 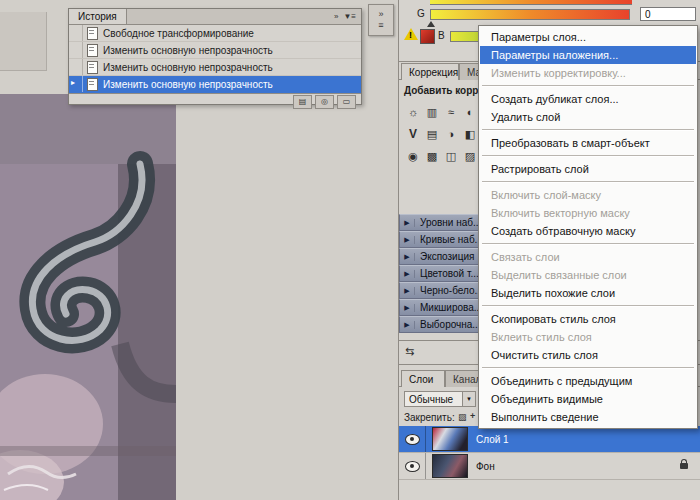 What do you see at coordinates (588, 275) in the screenshot?
I see `menu-item-select-linked-layers: Выделить связанные слои` at bounding box center [588, 275].